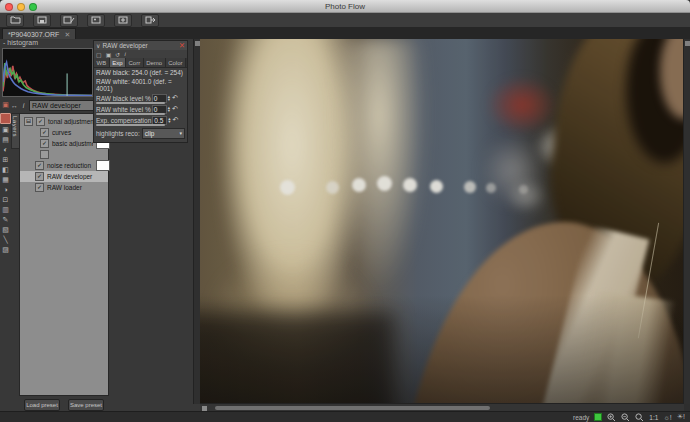 This screenshot has height=422, width=690. Describe the element at coordinates (6, 130) in the screenshot. I see `tool-icon-1: ▣` at that location.